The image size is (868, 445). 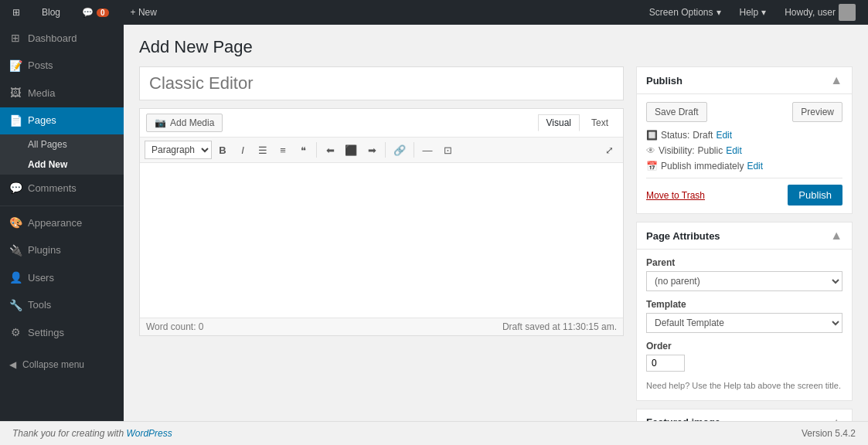 I want to click on italic-button: I, so click(x=243, y=150).